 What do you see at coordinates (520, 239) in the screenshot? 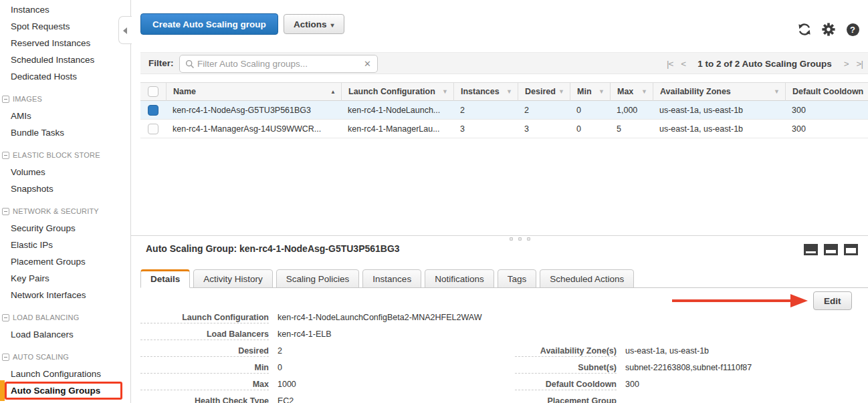
I see `pane-drag-handle` at bounding box center [520, 239].